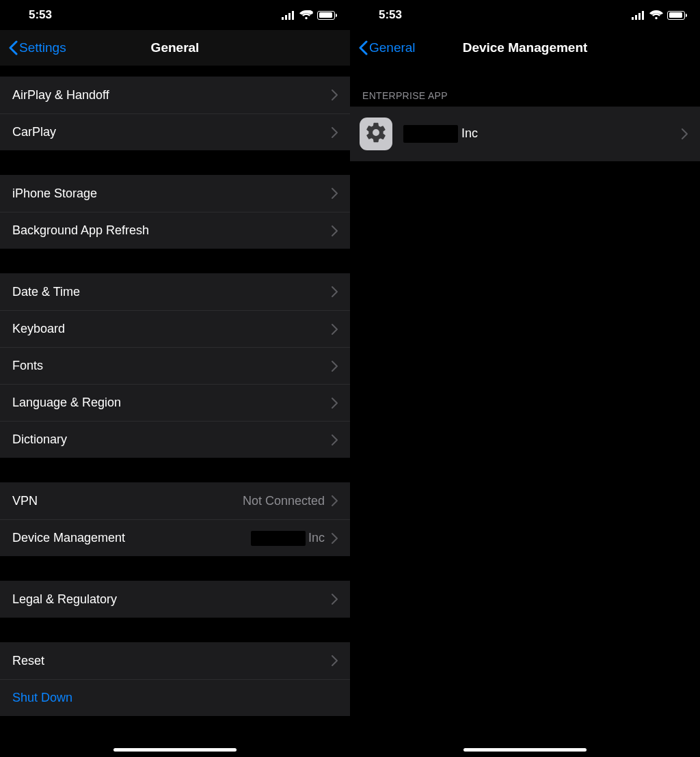  What do you see at coordinates (175, 48) in the screenshot?
I see `nav-bar: Settings General` at bounding box center [175, 48].